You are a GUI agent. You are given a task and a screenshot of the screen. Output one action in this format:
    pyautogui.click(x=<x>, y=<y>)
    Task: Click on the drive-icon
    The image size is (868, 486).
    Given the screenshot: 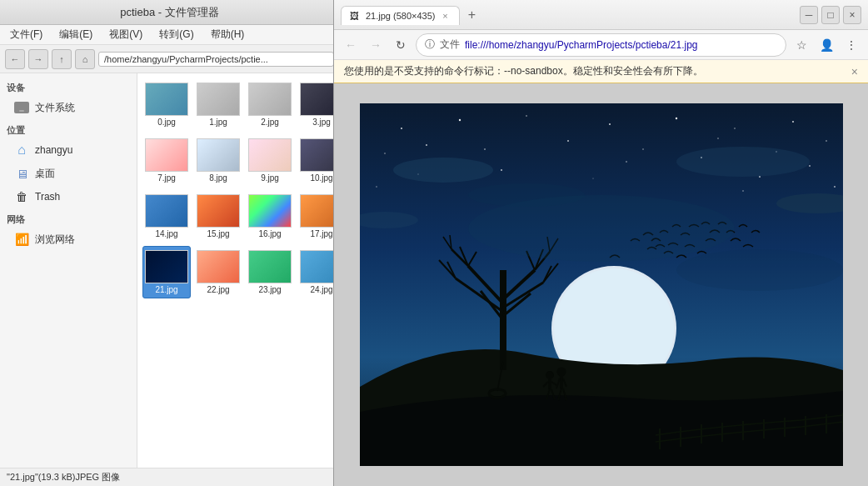 What is the action you would take?
    pyautogui.click(x=22, y=108)
    